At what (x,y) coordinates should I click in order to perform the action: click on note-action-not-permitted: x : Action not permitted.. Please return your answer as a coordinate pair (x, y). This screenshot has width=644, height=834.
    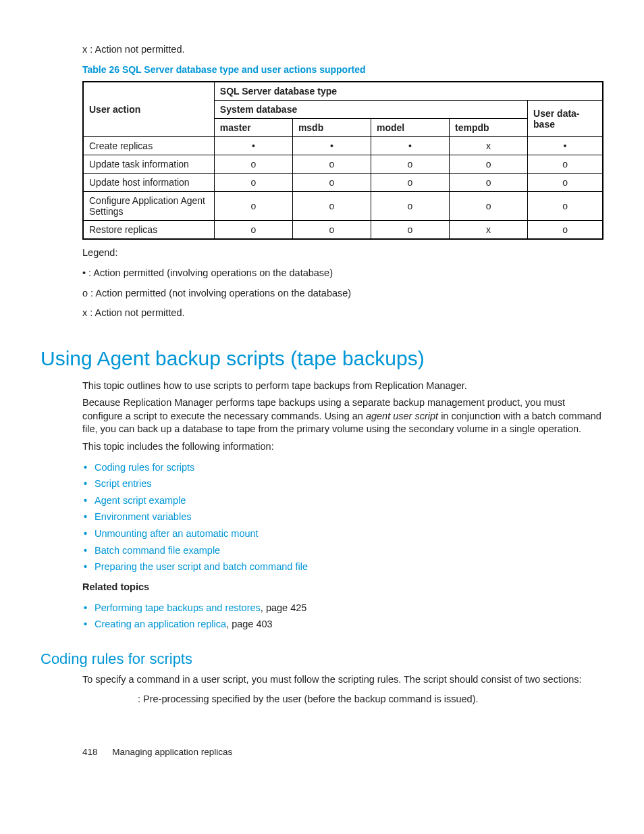
    Looking at the image, I should click on (343, 50).